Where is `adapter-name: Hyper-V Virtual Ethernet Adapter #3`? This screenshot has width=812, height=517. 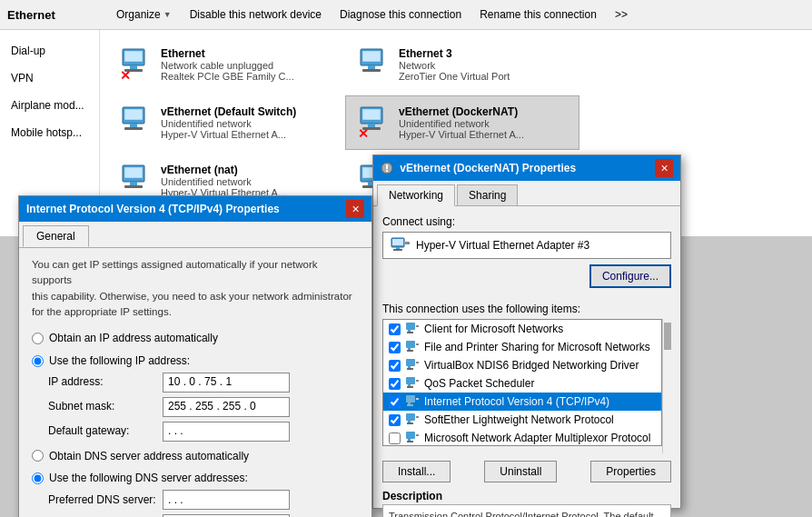
adapter-name: Hyper-V Virtual Ethernet Adapter #3 is located at coordinates (503, 245).